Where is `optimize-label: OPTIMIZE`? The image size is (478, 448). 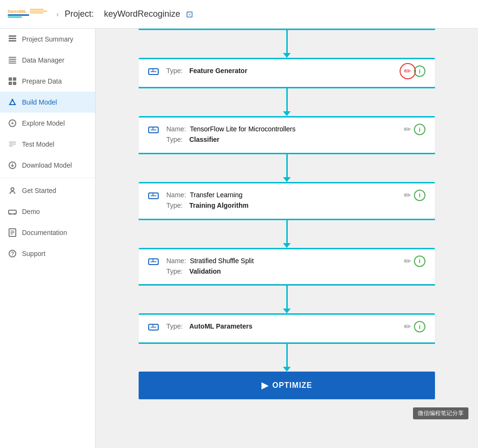 optimize-label: OPTIMIZE is located at coordinates (293, 385).